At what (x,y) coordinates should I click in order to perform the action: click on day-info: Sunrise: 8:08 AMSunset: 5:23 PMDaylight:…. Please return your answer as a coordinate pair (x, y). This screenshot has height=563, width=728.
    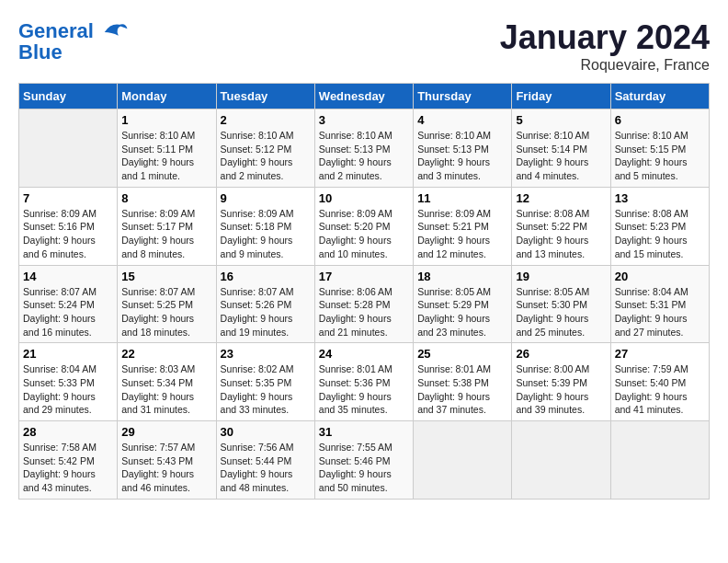
    Looking at the image, I should click on (660, 234).